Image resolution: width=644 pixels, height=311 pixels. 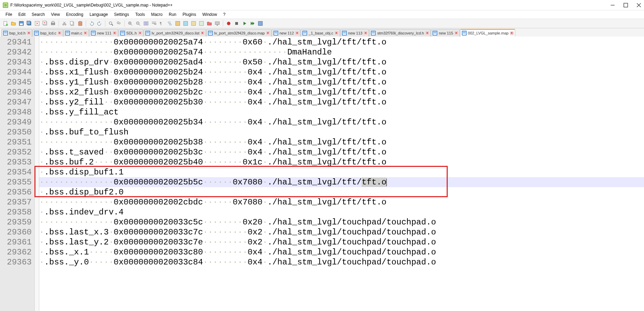 I want to click on tab--1-base-obj-c: _1_base_obj.c✕, so click(x=320, y=33).